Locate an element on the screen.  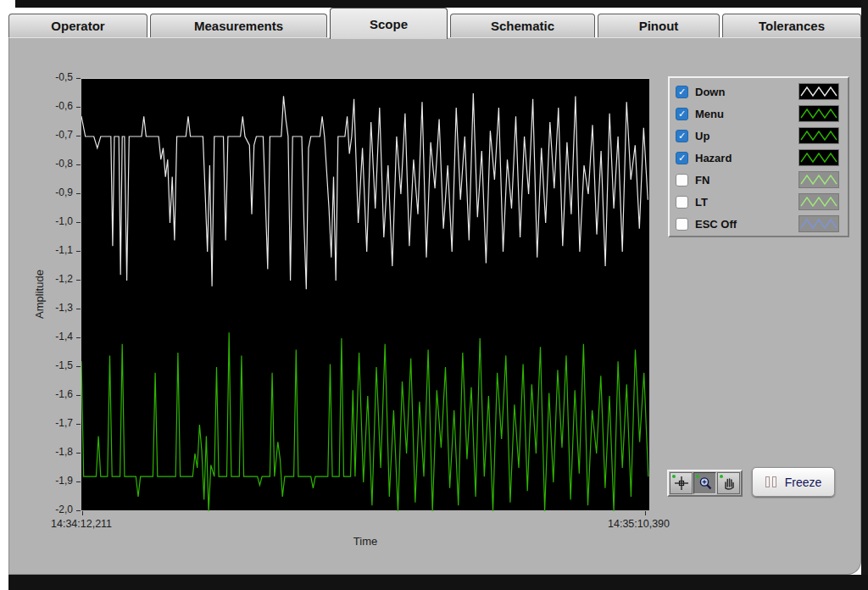
zoom-tool-button is located at coordinates (705, 483).